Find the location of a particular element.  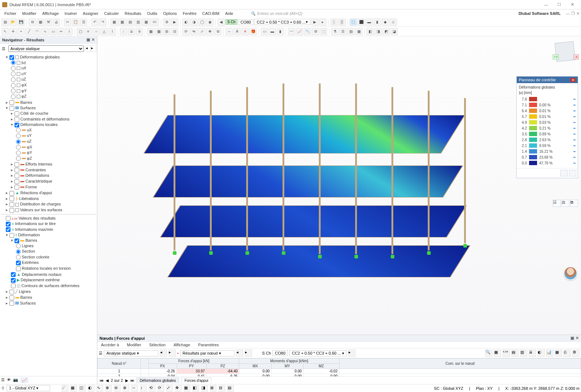

tree-l-uz: uZ is located at coordinates (29, 141).